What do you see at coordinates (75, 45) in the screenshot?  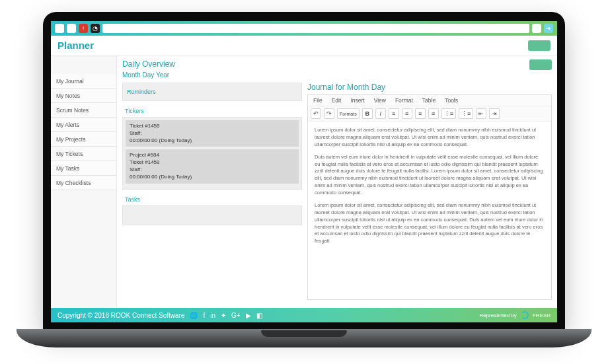 I see `page-title: Planner` at bounding box center [75, 45].